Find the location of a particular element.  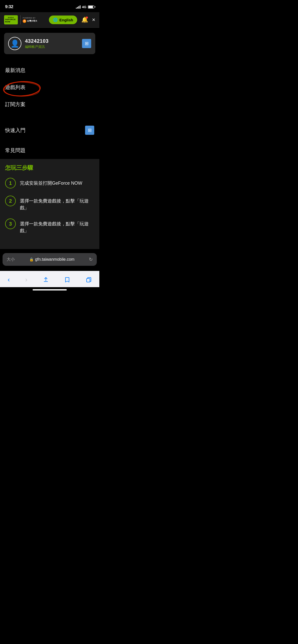

user-id: 43242103 is located at coordinates (52, 41).